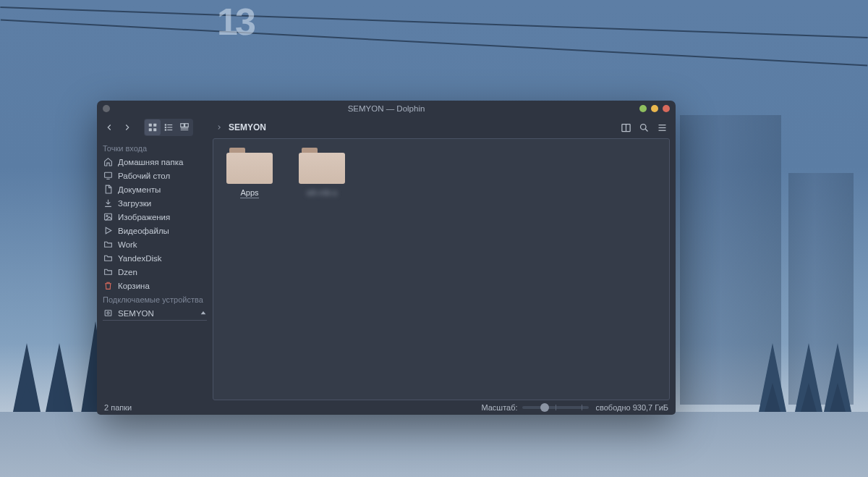 The image size is (868, 477). Describe the element at coordinates (155, 175) in the screenshot. I see `sidebar-item-desktop: Рабочий стол` at that location.